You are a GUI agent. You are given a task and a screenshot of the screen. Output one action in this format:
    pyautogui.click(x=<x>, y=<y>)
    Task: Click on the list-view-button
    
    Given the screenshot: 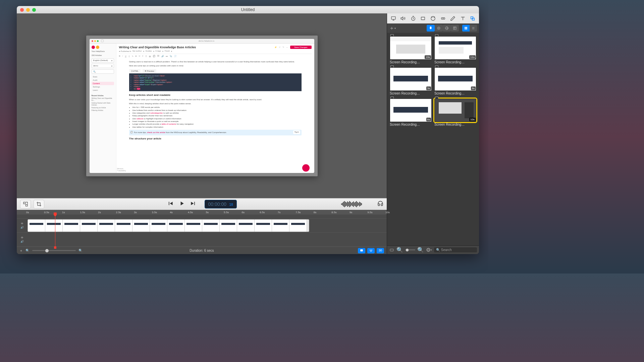 What is the action you would take?
    pyautogui.click(x=473, y=28)
    